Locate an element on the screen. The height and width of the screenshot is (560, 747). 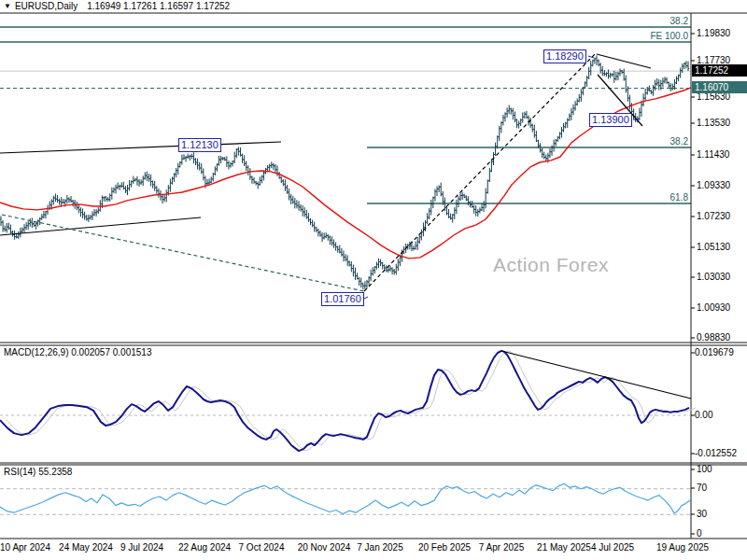
ohlc-values: 1.16949 1.17261 1.16597 1.17252 is located at coordinates (159, 6).